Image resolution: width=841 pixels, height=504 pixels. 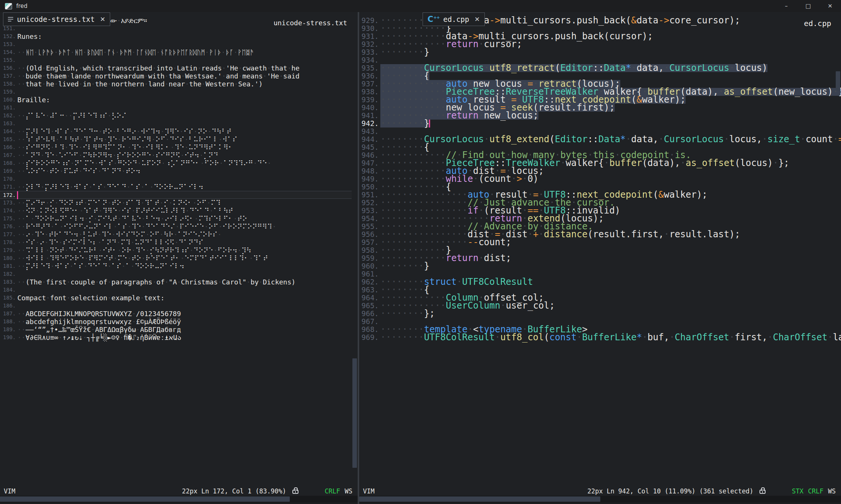 What do you see at coordinates (176, 52) in the screenshot?
I see `code-line: 154.··ᚻᛖ·ᚳᚹᚫᚦ·ᚦᚫᛏ·ᚻᛖ·ᛒᚢᛞᛖ·ᚩᚾ·ᚦᚫᛗ·ᛚᚪᚾᛞᛖ·ᚾ…` at bounding box center [176, 52].